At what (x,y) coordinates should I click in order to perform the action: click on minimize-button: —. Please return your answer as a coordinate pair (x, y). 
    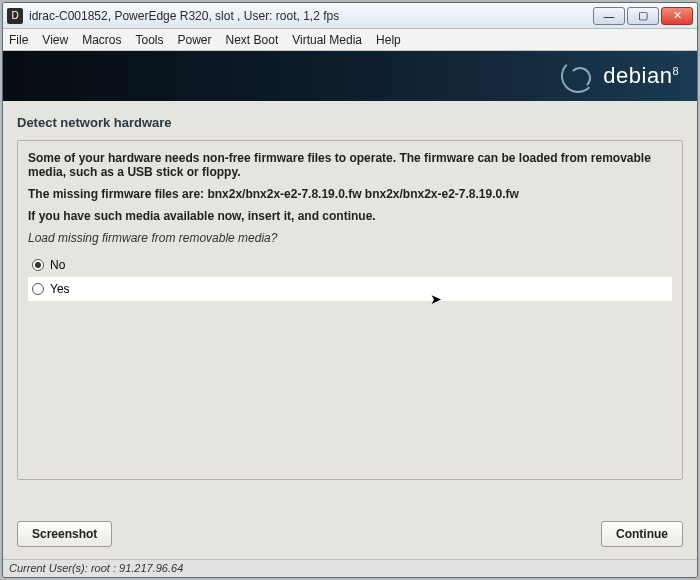
    Looking at the image, I should click on (609, 16).